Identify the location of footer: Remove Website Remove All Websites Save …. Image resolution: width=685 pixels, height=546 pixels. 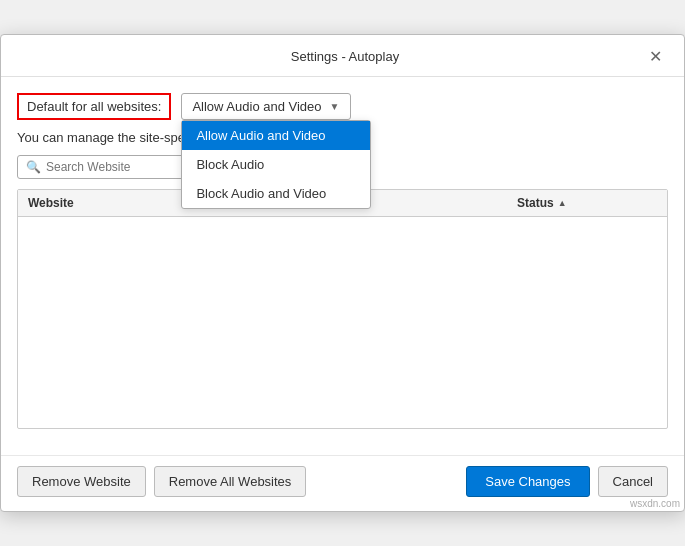
(342, 483).